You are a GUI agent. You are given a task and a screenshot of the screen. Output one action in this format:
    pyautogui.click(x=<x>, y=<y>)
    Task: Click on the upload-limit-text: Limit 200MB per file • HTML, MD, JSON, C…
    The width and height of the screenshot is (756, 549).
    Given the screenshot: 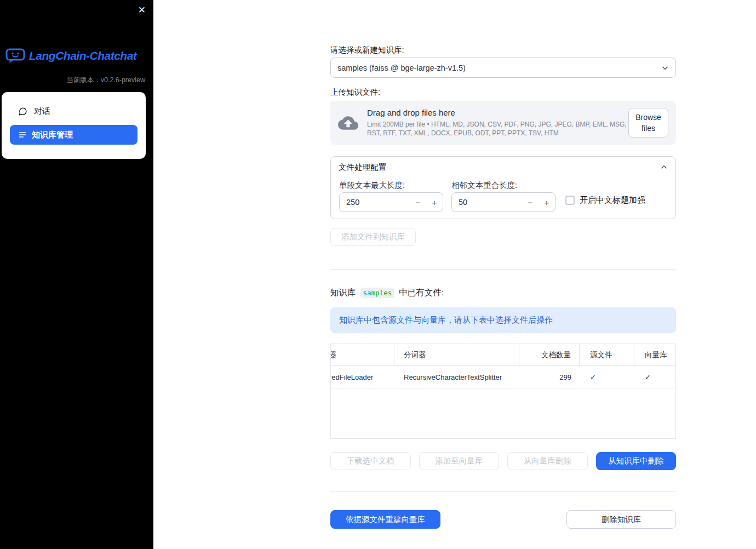 What is the action you would take?
    pyautogui.click(x=497, y=129)
    